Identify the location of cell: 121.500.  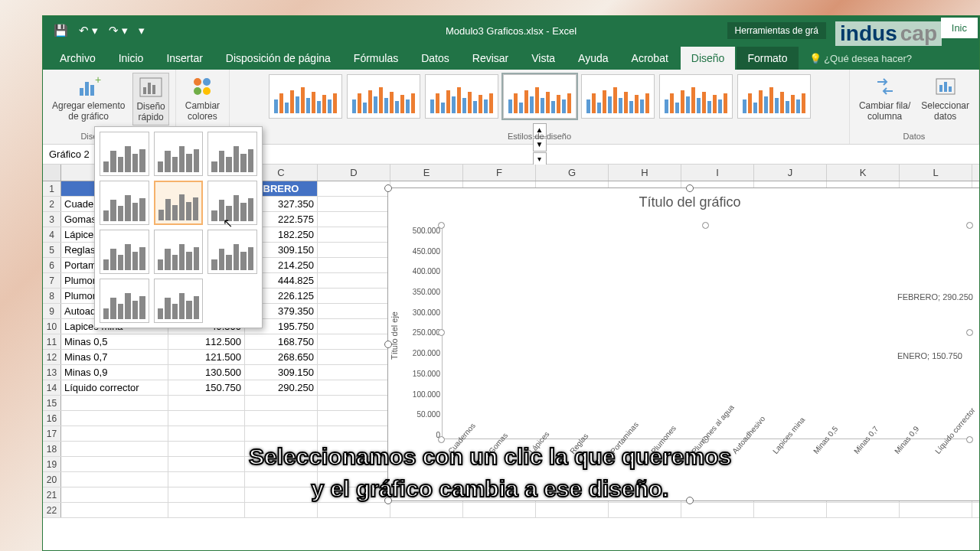
(207, 357).